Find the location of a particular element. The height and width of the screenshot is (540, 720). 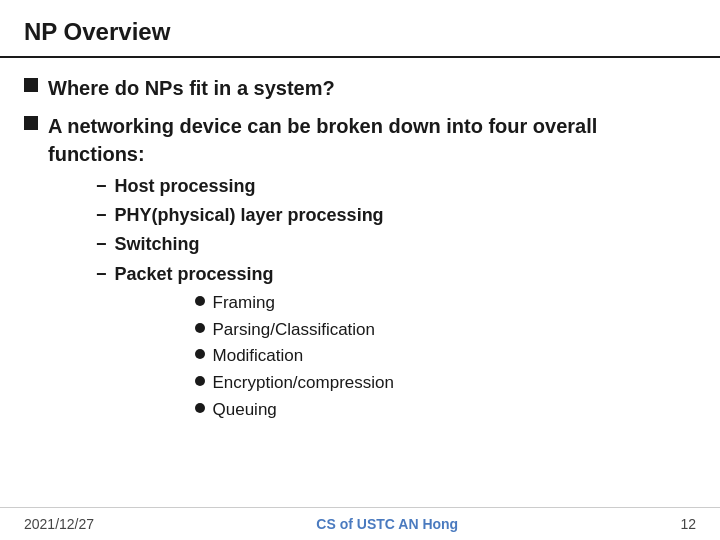

bullet-1: Where do NPs fit in a system? is located at coordinates (360, 88).